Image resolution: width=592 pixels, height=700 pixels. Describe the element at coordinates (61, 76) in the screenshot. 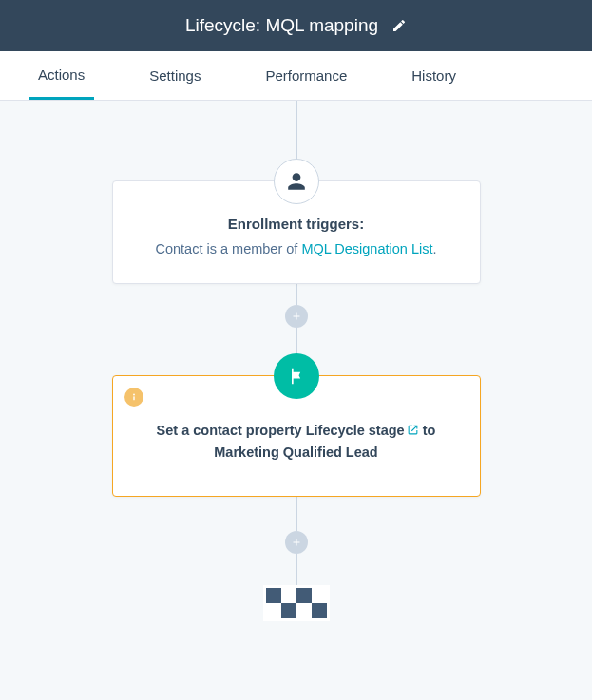

I see `tab-actions: Actions` at that location.